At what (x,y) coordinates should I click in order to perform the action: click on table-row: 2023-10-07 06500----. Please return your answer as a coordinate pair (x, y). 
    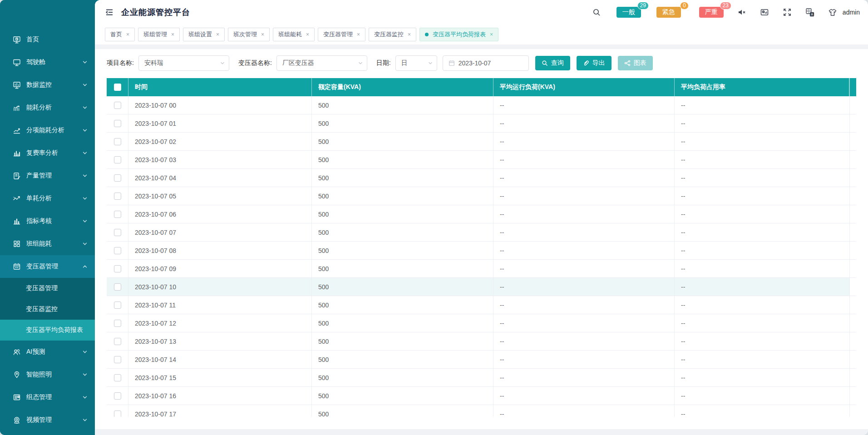
    Looking at the image, I should click on (481, 214).